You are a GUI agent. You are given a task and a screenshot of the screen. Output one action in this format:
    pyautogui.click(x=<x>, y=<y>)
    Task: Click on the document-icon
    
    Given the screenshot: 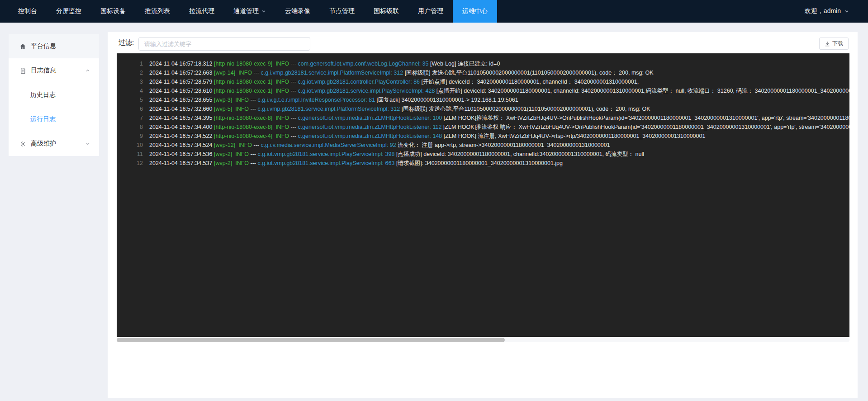 What is the action you would take?
    pyautogui.click(x=23, y=71)
    